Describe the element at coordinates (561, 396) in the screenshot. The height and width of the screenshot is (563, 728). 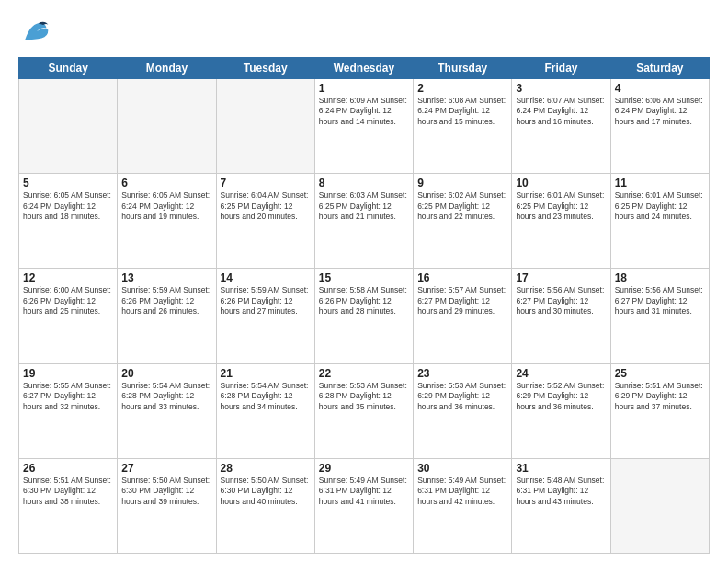
I see `day-info: Sunrise: 5:52 AM Sunset: 6:29 PM Dayligh…` at that location.